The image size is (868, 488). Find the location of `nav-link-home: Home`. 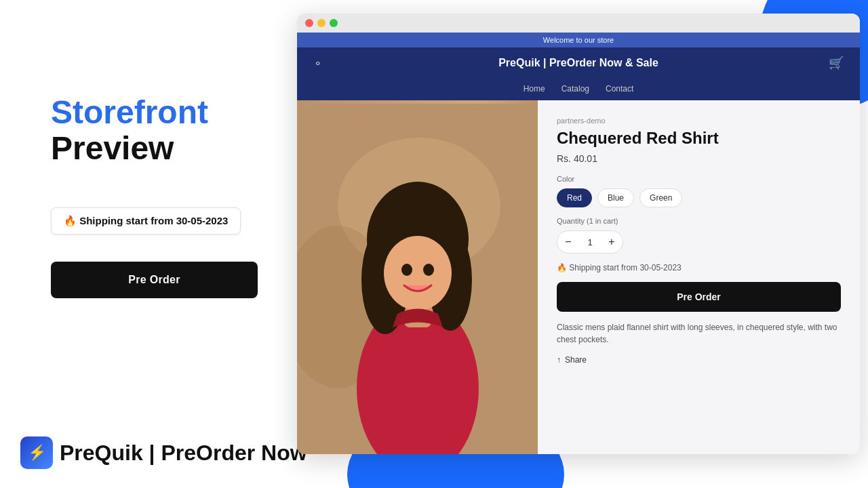

nav-link-home: Home is located at coordinates (534, 89).